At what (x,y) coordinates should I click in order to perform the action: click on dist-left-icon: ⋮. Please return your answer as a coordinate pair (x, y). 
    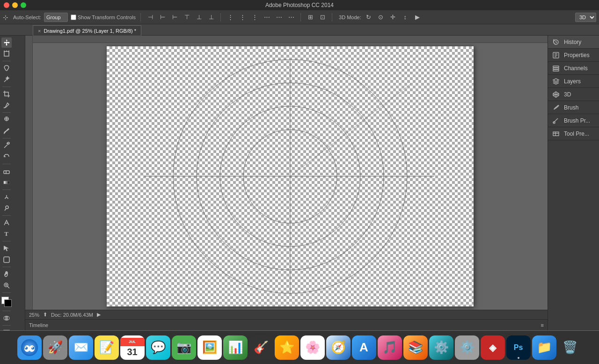
    Looking at the image, I should click on (230, 17).